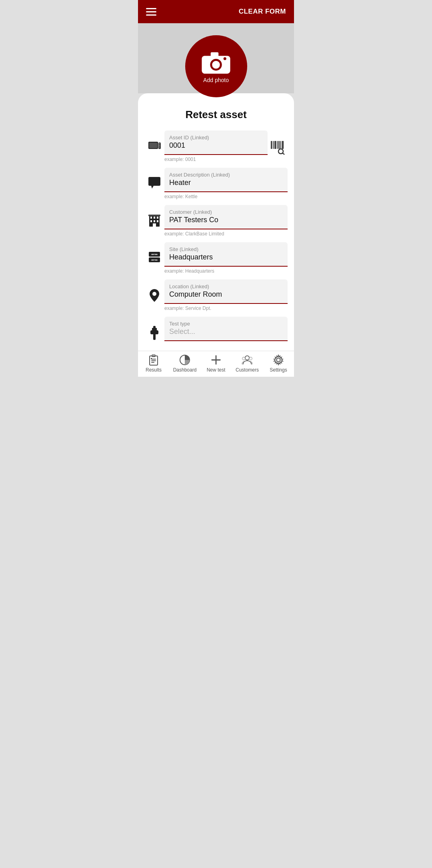 The height and width of the screenshot is (868, 432). I want to click on asset-description-hint: example: Kettle, so click(226, 198).